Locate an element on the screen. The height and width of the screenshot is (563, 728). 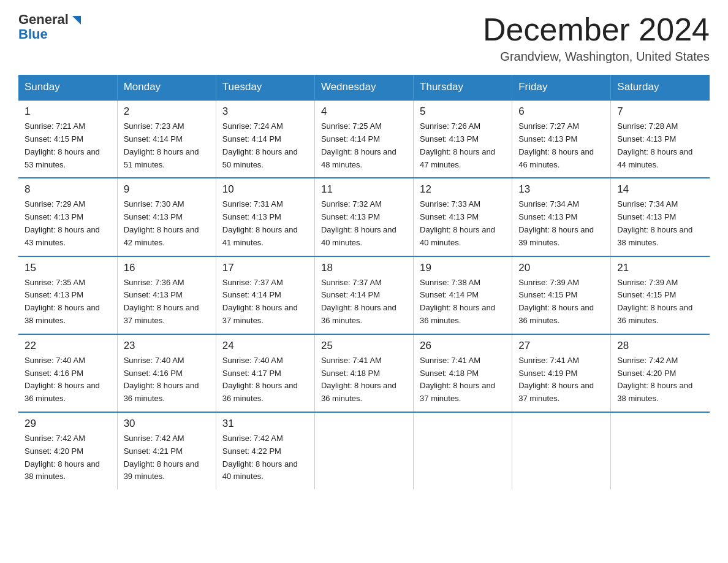
day-info: Sunrise: 7:42 AMSunset: 4:22 PMDaylight:… is located at coordinates (265, 458).